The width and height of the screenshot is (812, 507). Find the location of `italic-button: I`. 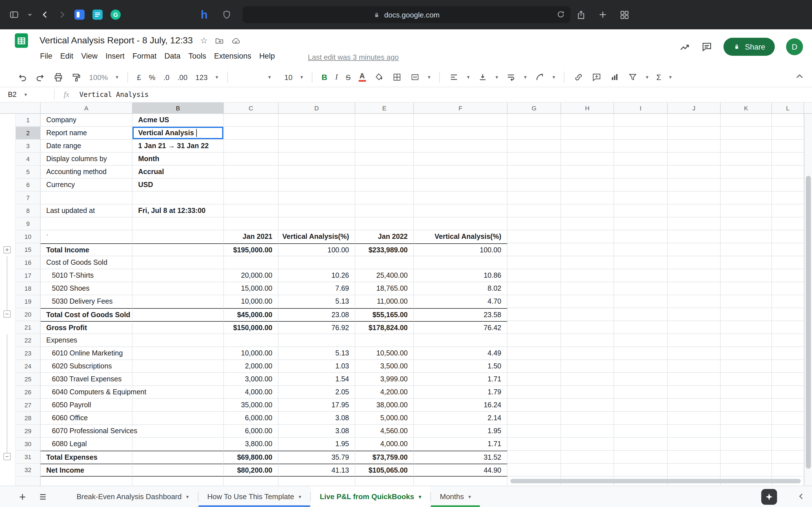

italic-button: I is located at coordinates (337, 77).